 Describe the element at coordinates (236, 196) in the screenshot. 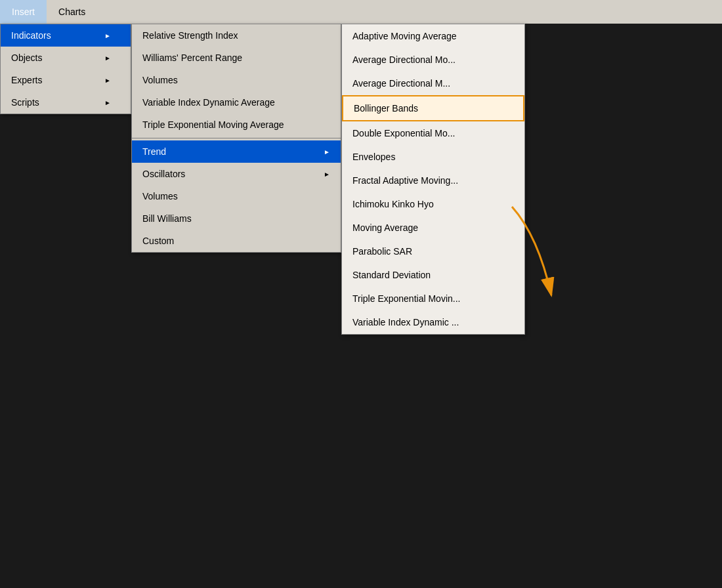

I see `indicators-category-volumes: Volumes` at that location.